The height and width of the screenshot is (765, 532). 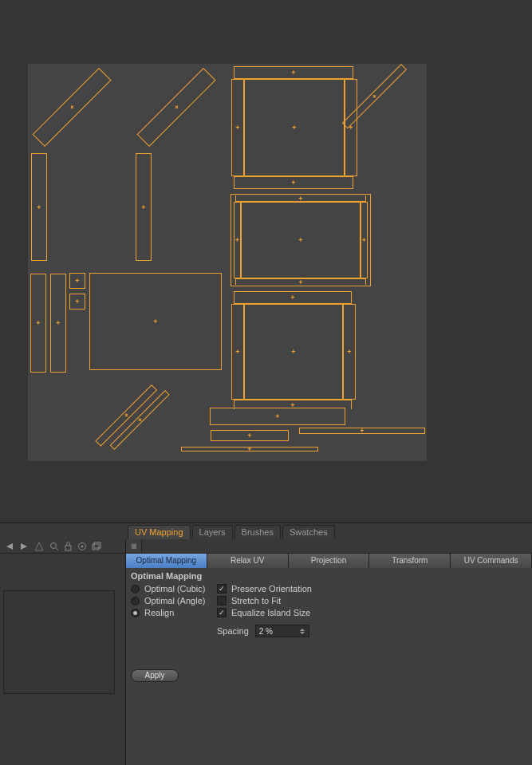 What do you see at coordinates (63, 667) in the screenshot?
I see `side-outline-panel` at bounding box center [63, 667].